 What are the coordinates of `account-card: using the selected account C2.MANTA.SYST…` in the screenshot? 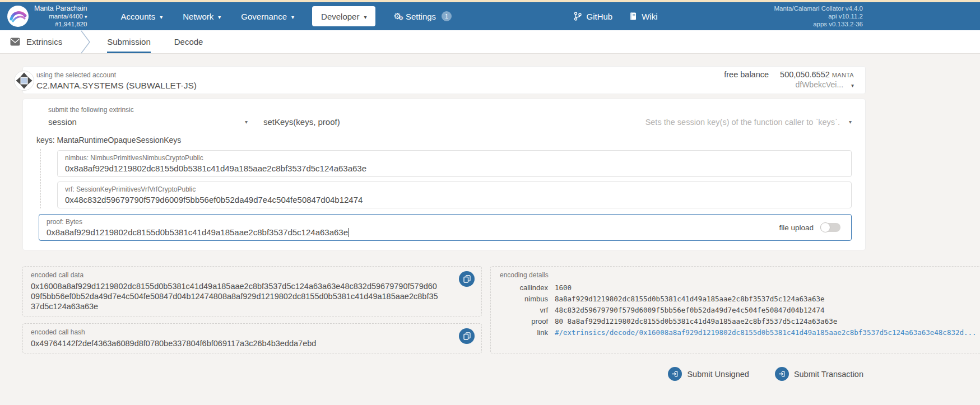 It's located at (444, 80).